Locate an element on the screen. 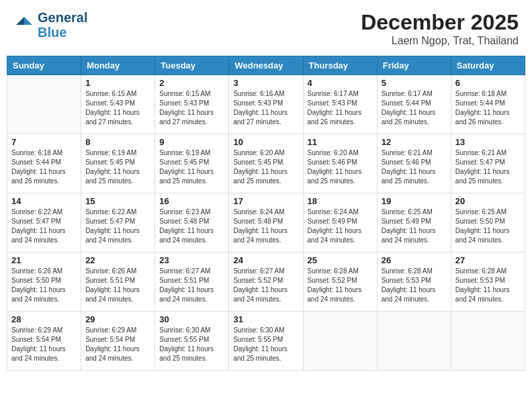 This screenshot has width=532, height=411. day-number: 25 is located at coordinates (340, 261).